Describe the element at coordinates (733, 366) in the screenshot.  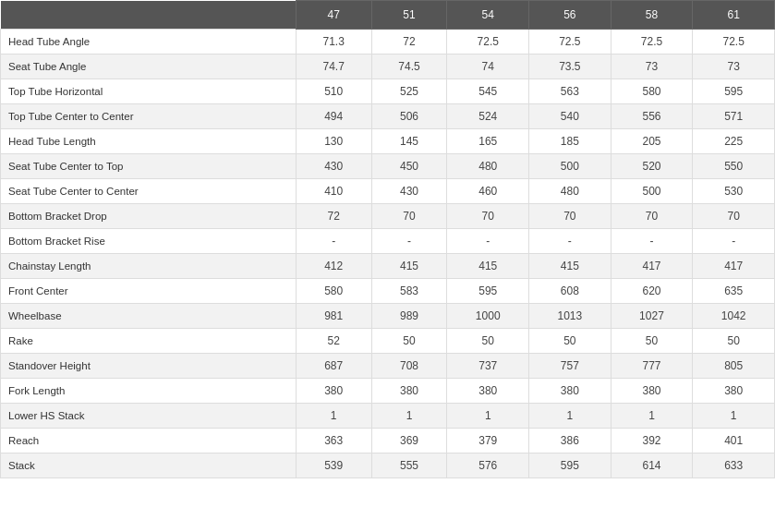
I see `row-cell: 805` at that location.